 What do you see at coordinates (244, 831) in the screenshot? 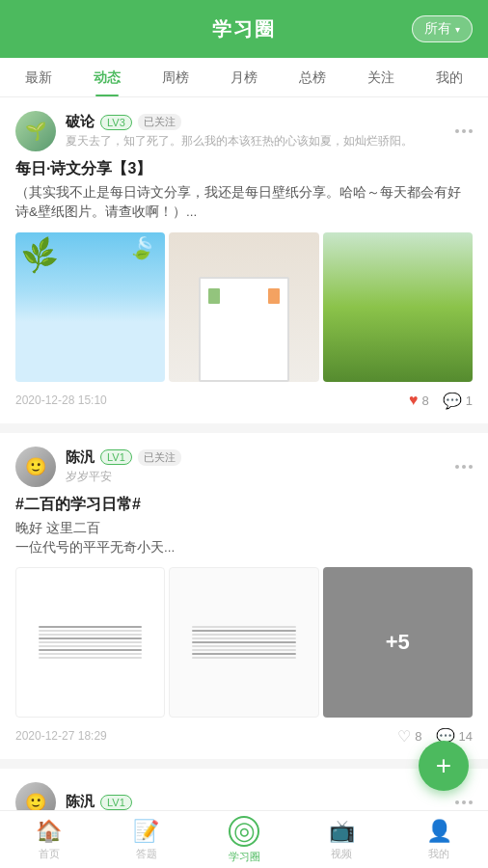
I see `circle-icon: ◎` at bounding box center [244, 831].